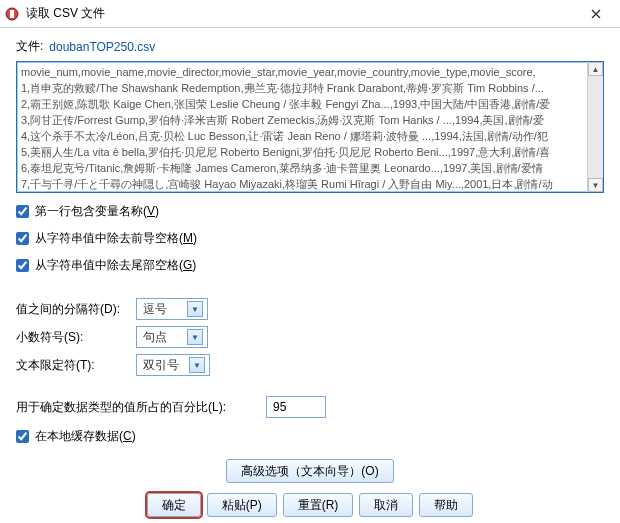 The height and width of the screenshot is (523, 620). Describe the element at coordinates (310, 14) in the screenshot. I see `titlebar: 读取 CSV 文件` at that location.